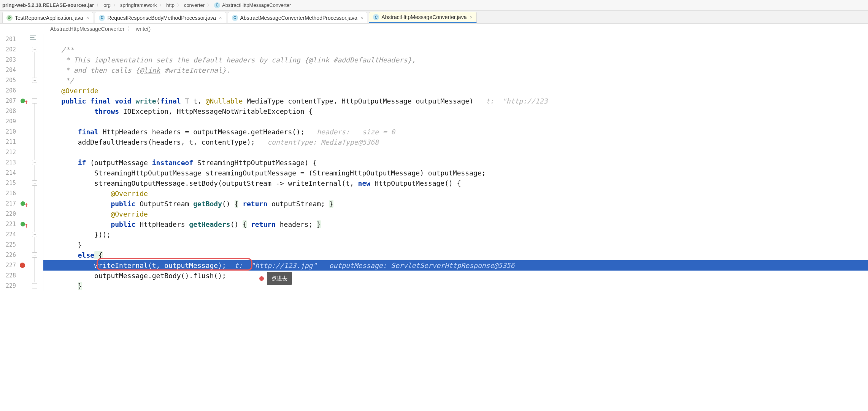 This screenshot has height=411, width=868. What do you see at coordinates (160, 18) in the screenshot?
I see `editor-tab: C RequestResponseBodyMethodProcessor.jav…` at bounding box center [160, 18].